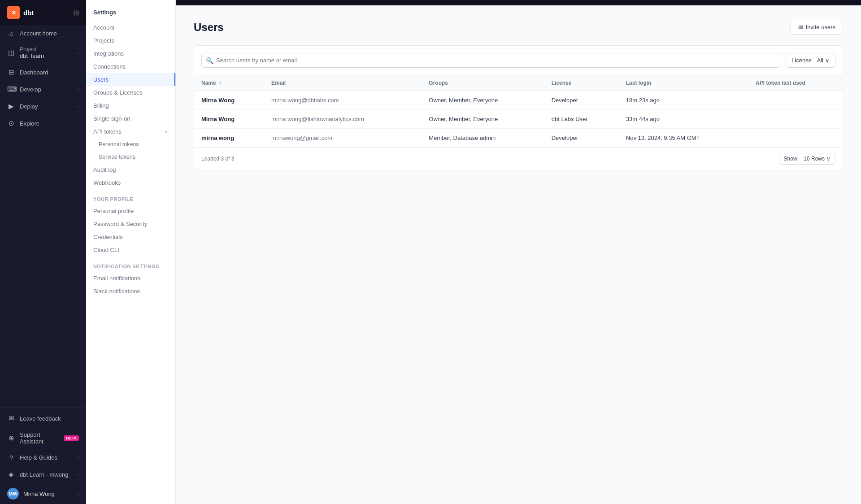 Image resolution: width=861 pixels, height=504 pixels. What do you see at coordinates (43, 53) in the screenshot?
I see `sidebar-project-selector: ◫ Project dbt_learn ›` at bounding box center [43, 53].